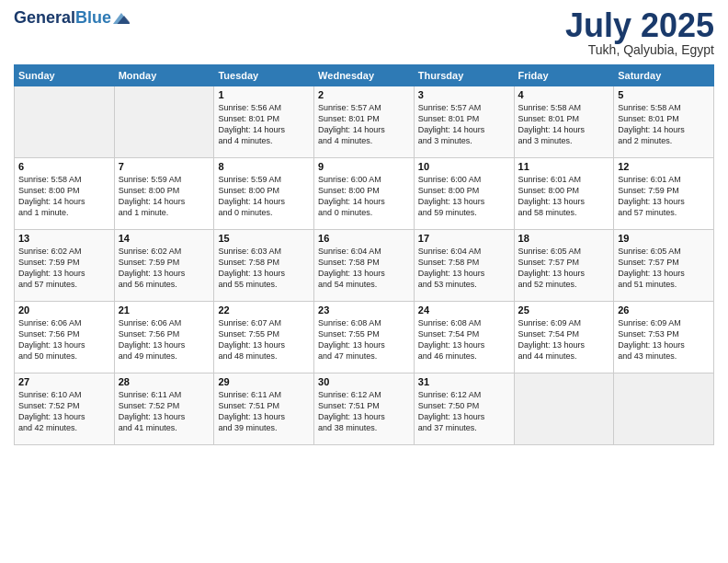 Image resolution: width=728 pixels, height=563 pixels. Describe the element at coordinates (564, 122) in the screenshot. I see `calendar-cell: 4Sunrise: 5:58 AM Sunset: 8:01 PM Daylig…` at that location.